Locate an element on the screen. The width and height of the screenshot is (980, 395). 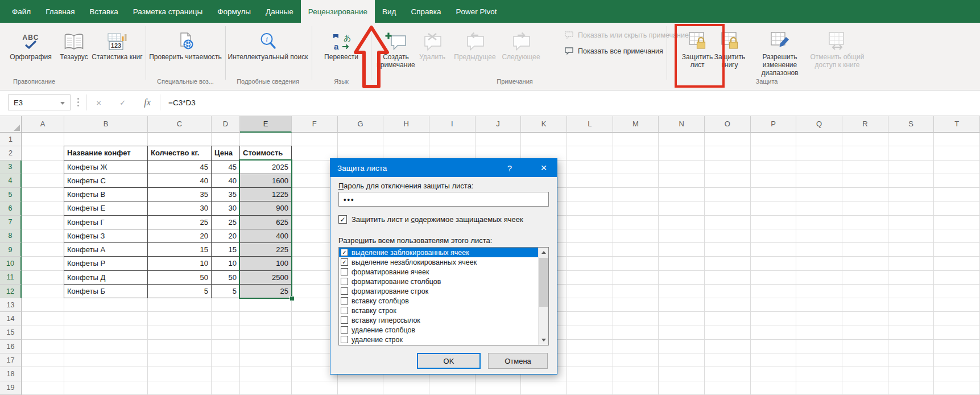
permission-item-6: вставку строк is located at coordinates (444, 311).